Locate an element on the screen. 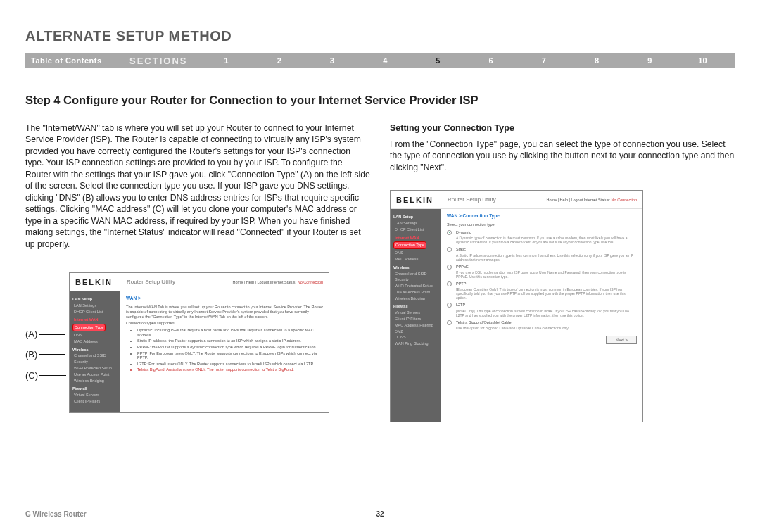 The width and height of the screenshot is (760, 532). belkin-logo-2: BELKIN is located at coordinates (415, 200).